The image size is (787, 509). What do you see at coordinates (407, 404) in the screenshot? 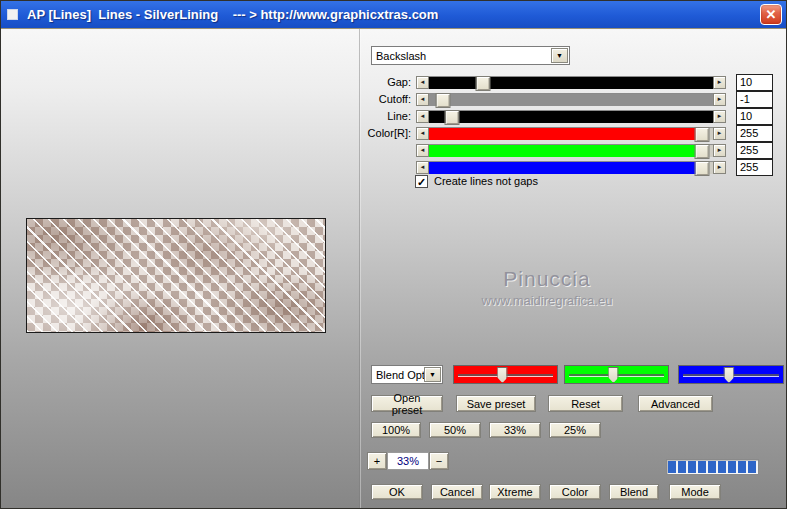
I see `open-preset-button: Open preset` at bounding box center [407, 404].